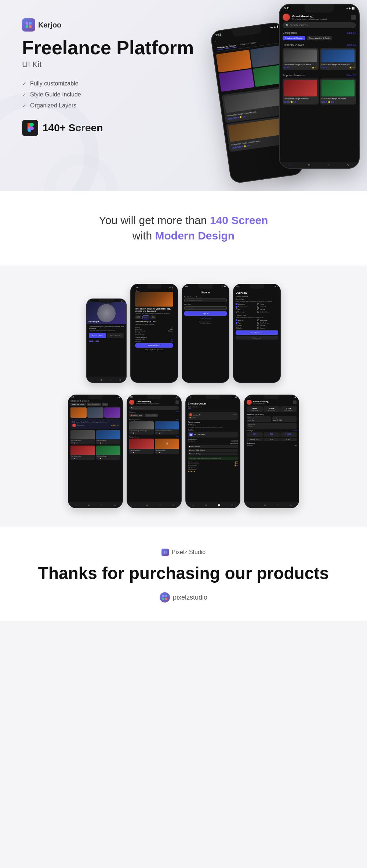  Describe the element at coordinates (120, 380) in the screenshot. I see `nav-person: ⊙` at that location.